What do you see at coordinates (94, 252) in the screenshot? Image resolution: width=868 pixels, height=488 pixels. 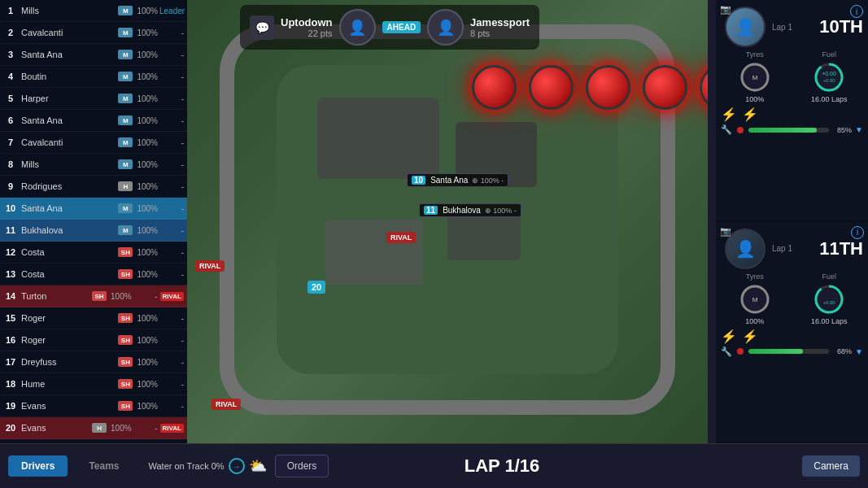 I see `driver-row-12: 12 Costa SH 100% -` at bounding box center [94, 252].